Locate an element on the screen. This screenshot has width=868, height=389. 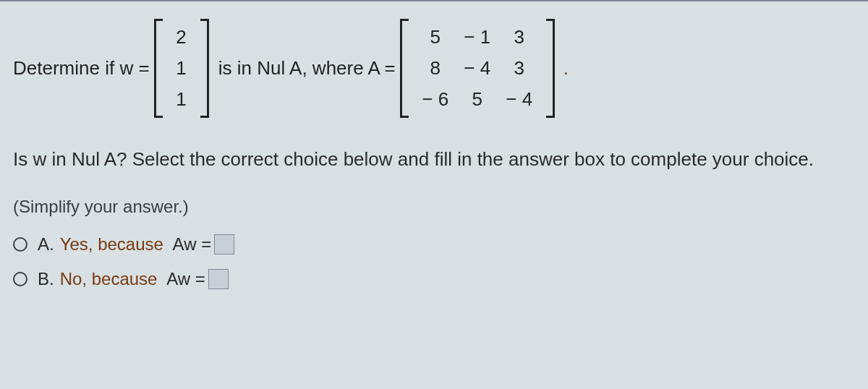
answer-box-b is located at coordinates (218, 279).